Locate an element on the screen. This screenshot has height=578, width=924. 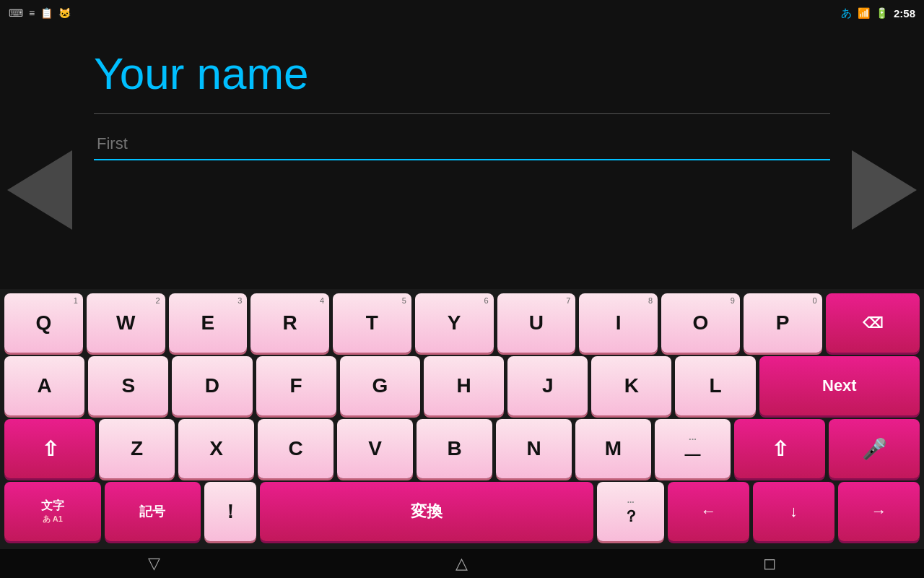
status-bar: ⌨ ≡ 📋 🐱 あ 📶 🔋 2:58 is located at coordinates (462, 13).